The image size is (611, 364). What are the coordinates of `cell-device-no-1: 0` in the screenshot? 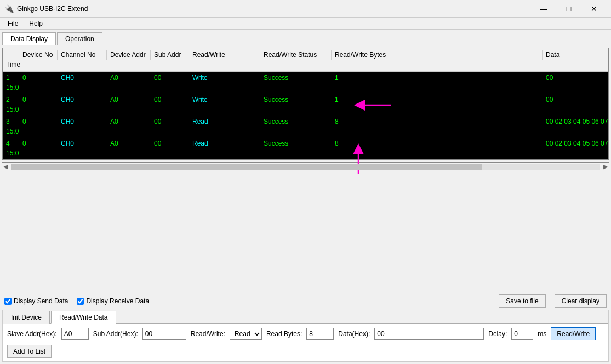 It's located at (38, 78).